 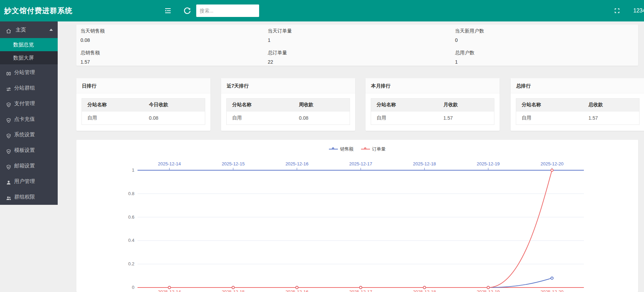 I want to click on stat-value: 1.57, so click(x=172, y=62).